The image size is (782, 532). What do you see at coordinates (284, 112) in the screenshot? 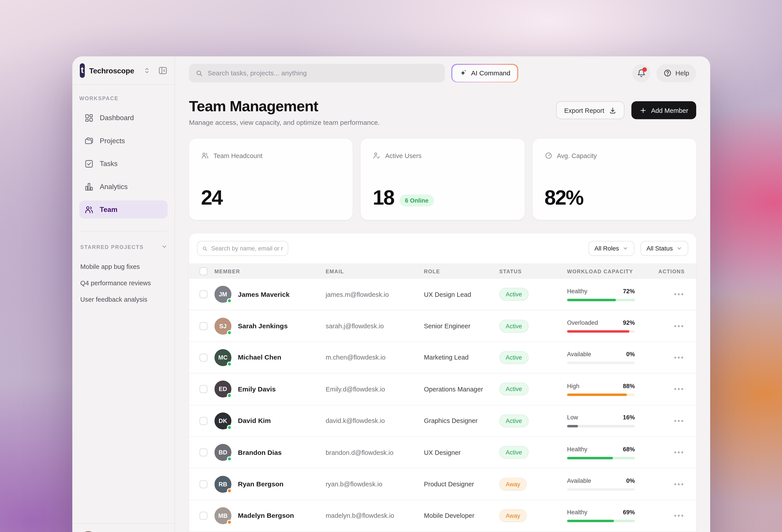
I see `page-header-text: Team Management Manage access, view capa…` at bounding box center [284, 112].